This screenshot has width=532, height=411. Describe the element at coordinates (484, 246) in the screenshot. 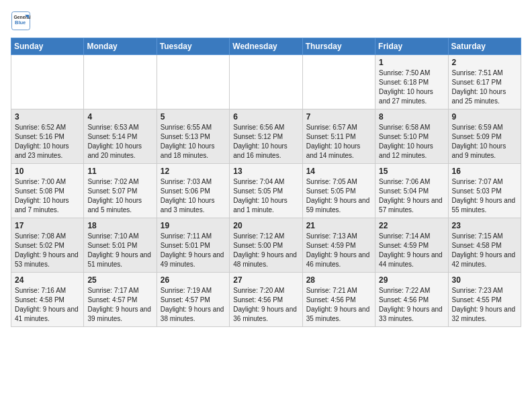

I see `calendar-cell: 23Sunrise: 7:15 AM Sunset: 4:58 PM Dayli…` at that location.